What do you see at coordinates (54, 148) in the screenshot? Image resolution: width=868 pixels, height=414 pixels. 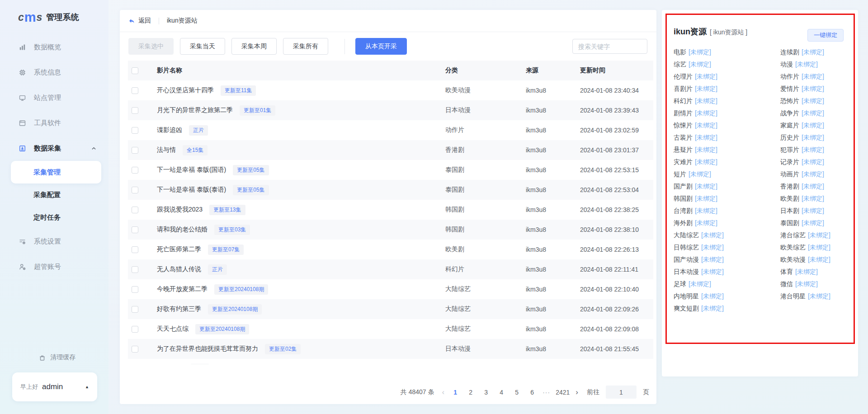 I see `sidebar-item-data-collect: 数据采集` at bounding box center [54, 148].